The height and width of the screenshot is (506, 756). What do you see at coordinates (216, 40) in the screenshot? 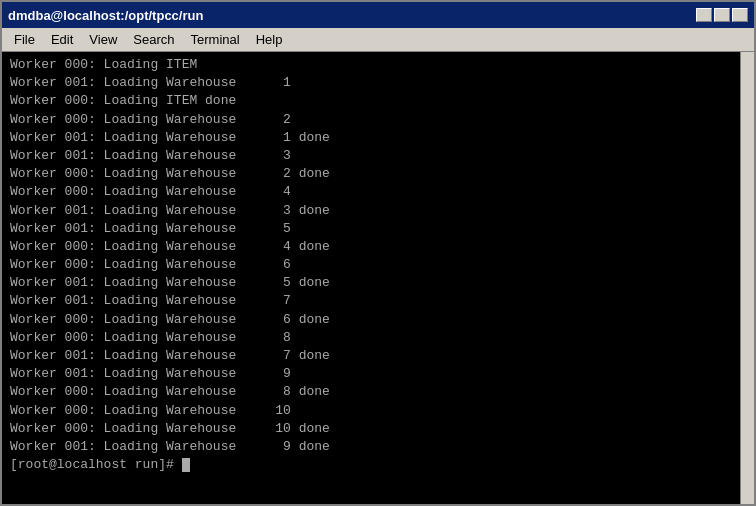
I see `menu-terminal: Terminal` at bounding box center [216, 40].